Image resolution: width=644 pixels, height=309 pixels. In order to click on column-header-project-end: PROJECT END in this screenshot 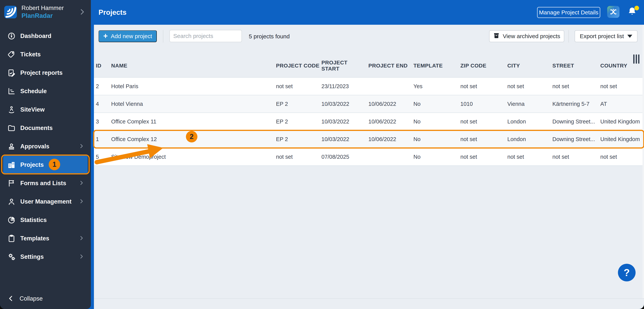, I will do `click(389, 66)`.